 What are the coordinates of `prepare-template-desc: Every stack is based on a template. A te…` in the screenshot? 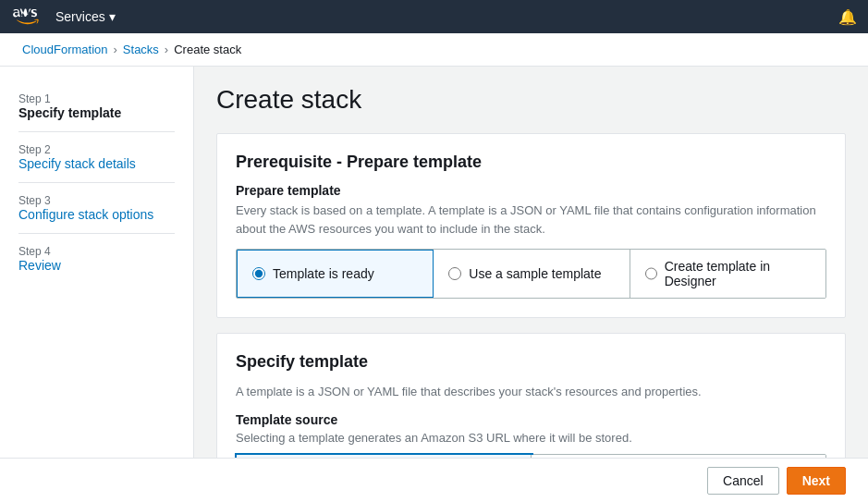 It's located at (531, 220).